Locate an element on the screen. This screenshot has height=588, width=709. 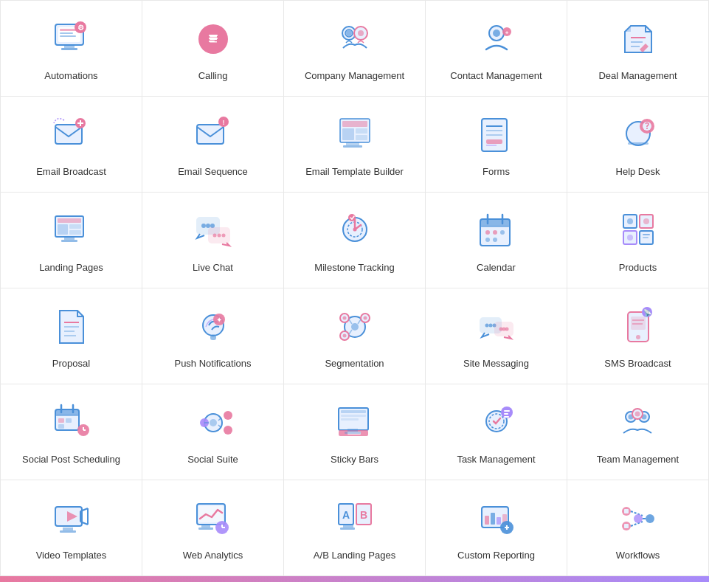
deal-management-label: Deal Management is located at coordinates (637, 77).